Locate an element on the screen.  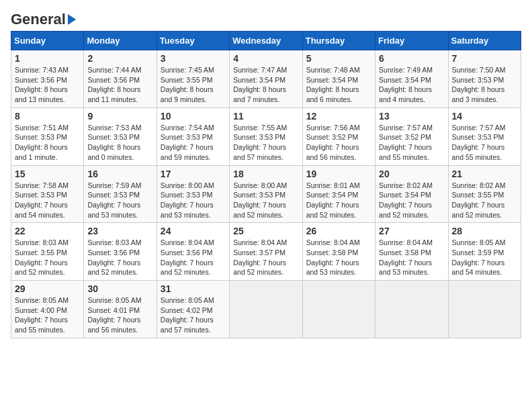
day-info: Sunrise: 8:05 AMSunset: 4:02 PMDaylight:… is located at coordinates (187, 315).